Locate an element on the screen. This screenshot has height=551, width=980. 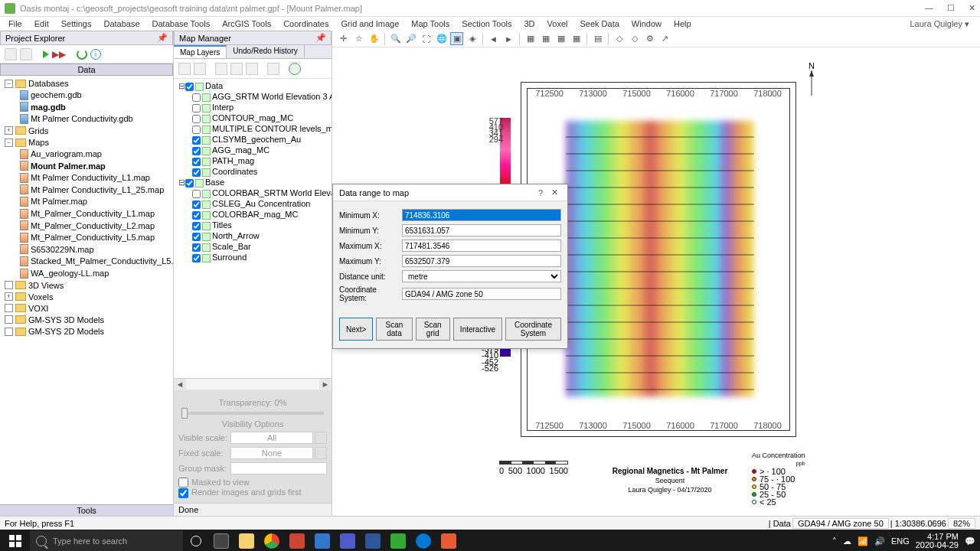
layer-item: PATH_mag is located at coordinates (233, 161).